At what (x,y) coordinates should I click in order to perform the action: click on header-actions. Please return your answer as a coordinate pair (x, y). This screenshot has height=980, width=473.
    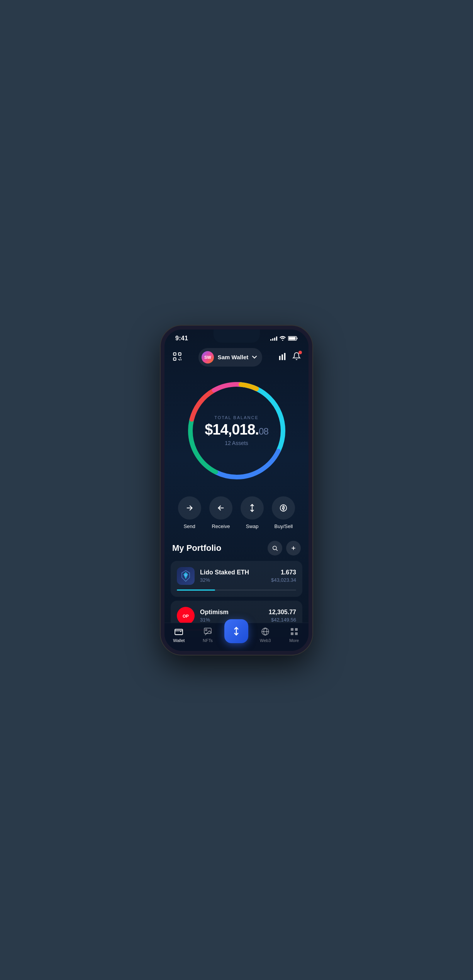
    Looking at the image, I should click on (290, 357).